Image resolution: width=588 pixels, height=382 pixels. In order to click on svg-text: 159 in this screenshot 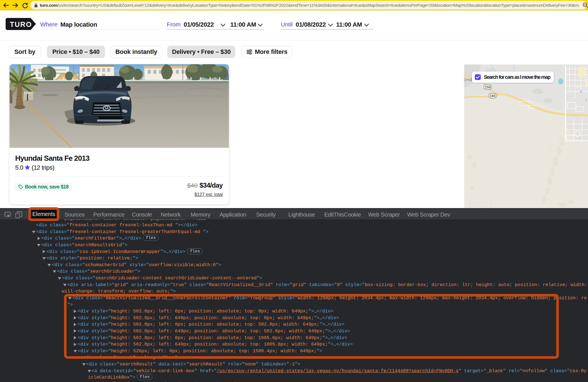, I will do `click(488, 87)`.